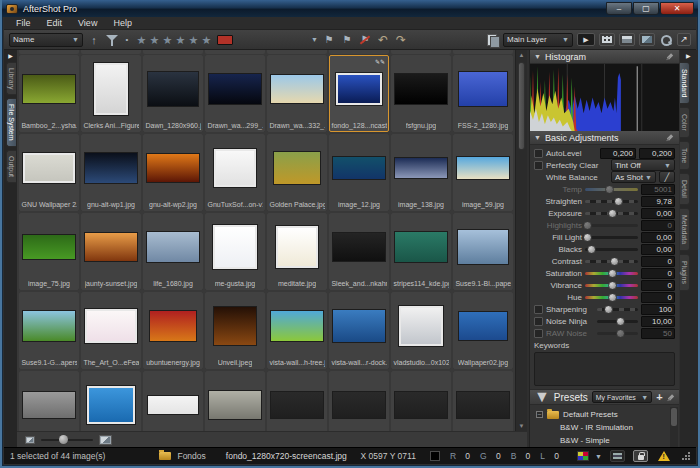 This screenshot has height=468, width=700. I want to click on large-thumbnail-icon, so click(106, 440).